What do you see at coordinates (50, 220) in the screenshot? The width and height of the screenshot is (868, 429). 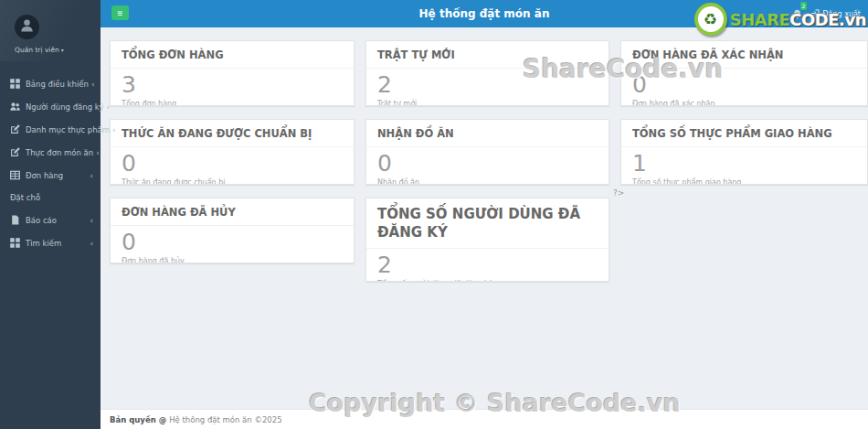 I see `sidebar-item-reports: Báo cáo ‹` at bounding box center [50, 220].